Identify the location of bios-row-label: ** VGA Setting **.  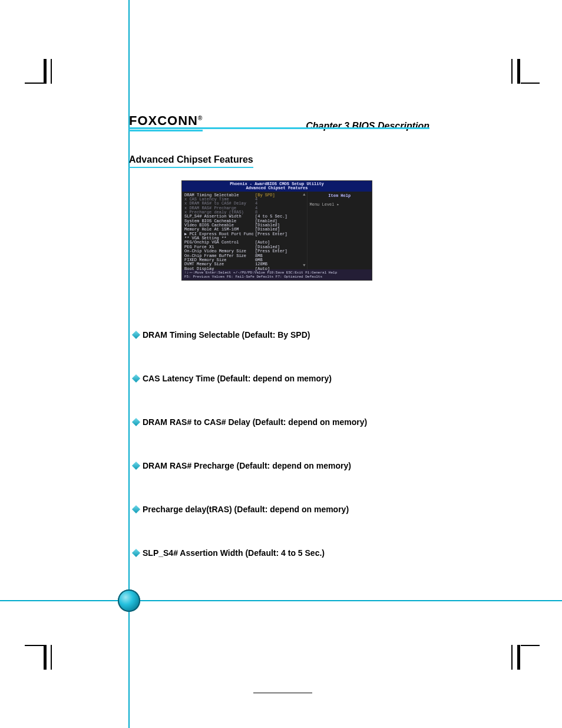
(220, 238).